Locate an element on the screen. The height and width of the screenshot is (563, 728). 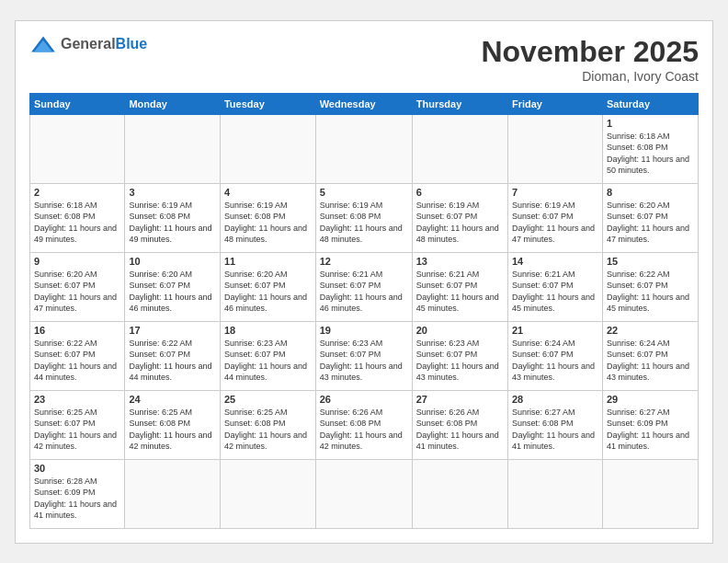
calendar-week-row: 30Sunrise: 6:28 AM Sunset: 6:09 PM Dayli… is located at coordinates (364, 493).